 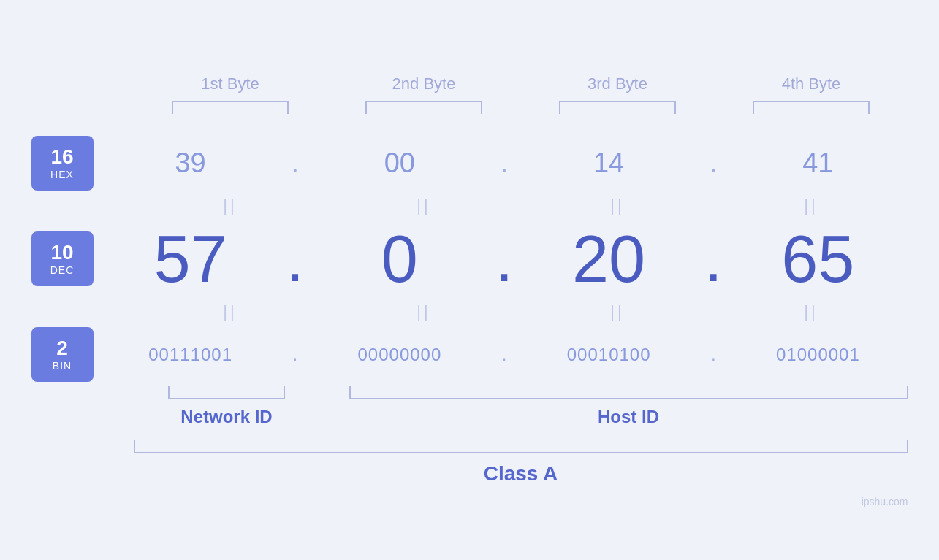 I want to click on equal-2-2: ||, so click(x=424, y=312).